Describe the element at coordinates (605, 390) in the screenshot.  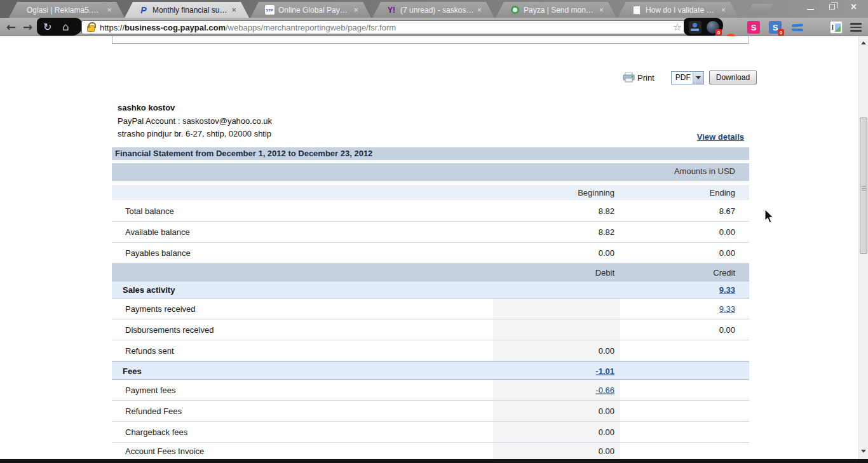
I see `debit-value-link: -0.66` at that location.